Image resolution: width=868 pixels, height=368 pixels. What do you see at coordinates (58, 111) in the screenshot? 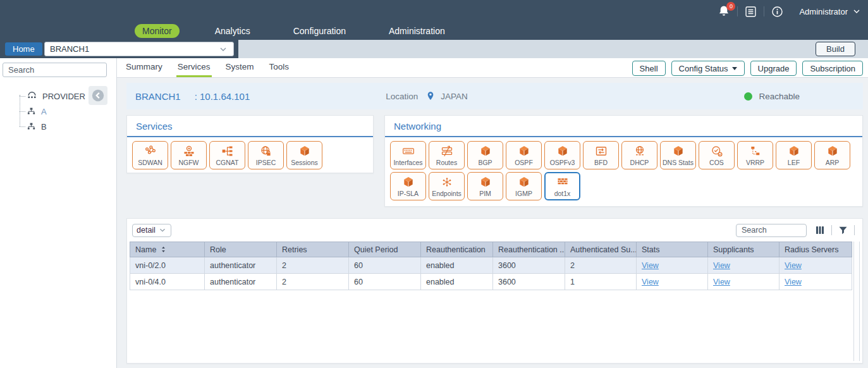
I see `tree-item-a: A` at bounding box center [58, 111].